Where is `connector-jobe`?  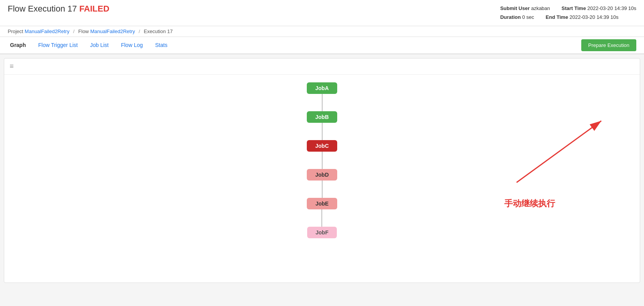
connector-jobe is located at coordinates (322, 218).